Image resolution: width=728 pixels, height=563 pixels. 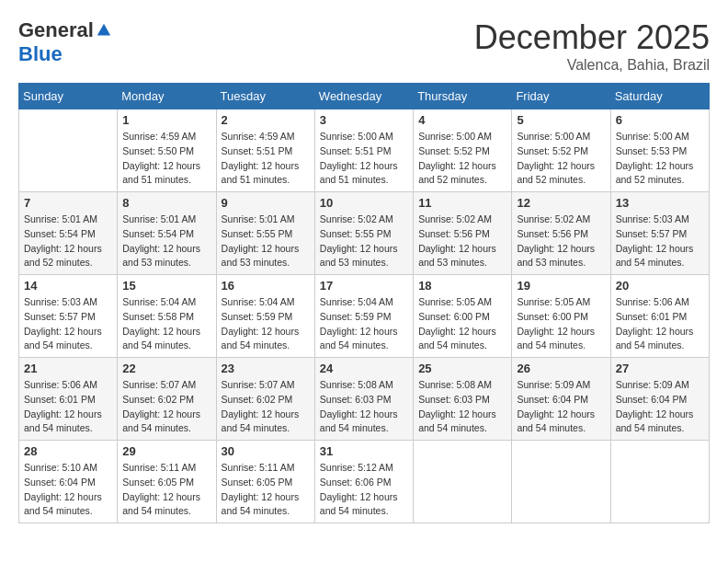 I want to click on day-number: 5, so click(x=561, y=120).